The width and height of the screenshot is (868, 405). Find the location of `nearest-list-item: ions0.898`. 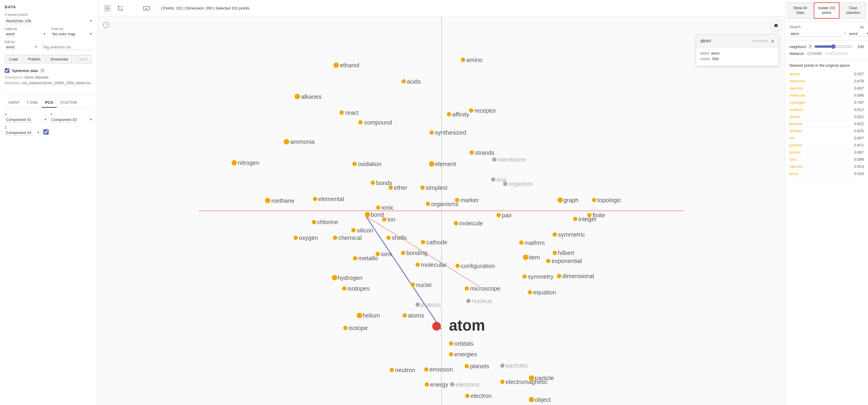

nearest-list-item: ions0.898 is located at coordinates (827, 160).